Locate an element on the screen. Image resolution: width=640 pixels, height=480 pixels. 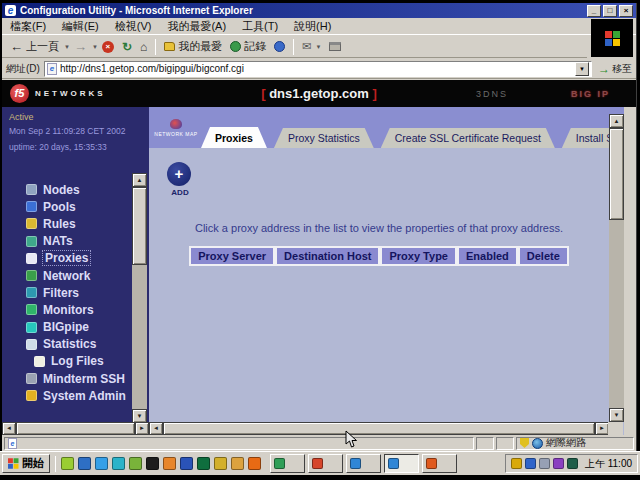
home-button: ⌂ is located at coordinates (144, 47).